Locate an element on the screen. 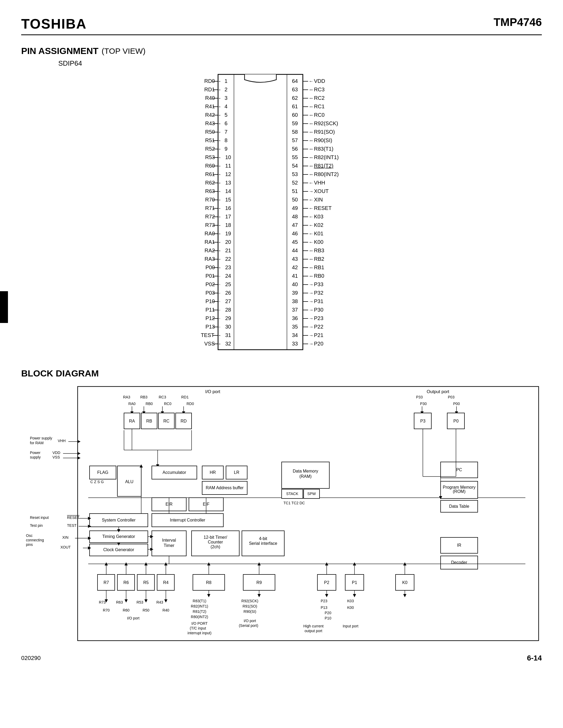 This screenshot has height=728, width=563. svg-text: RD1 is located at coordinates (185, 397).